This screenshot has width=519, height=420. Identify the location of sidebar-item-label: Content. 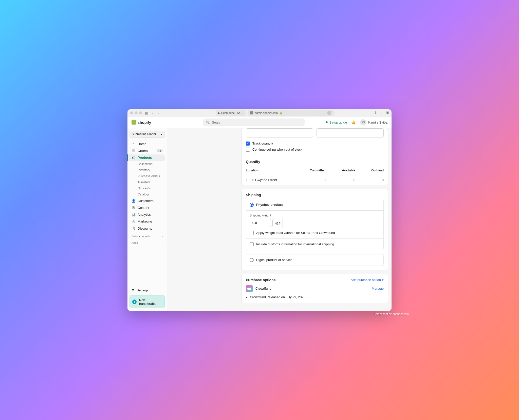
(143, 208).